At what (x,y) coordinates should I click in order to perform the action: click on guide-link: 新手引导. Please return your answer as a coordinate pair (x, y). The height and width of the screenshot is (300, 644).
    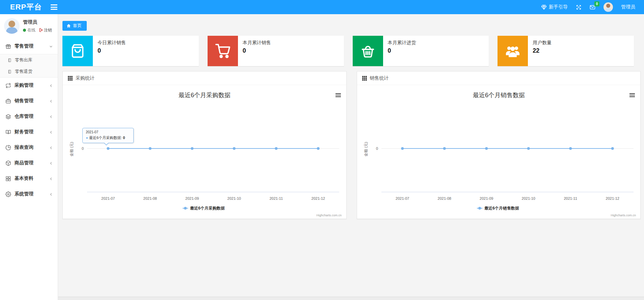
    Looking at the image, I should click on (554, 7).